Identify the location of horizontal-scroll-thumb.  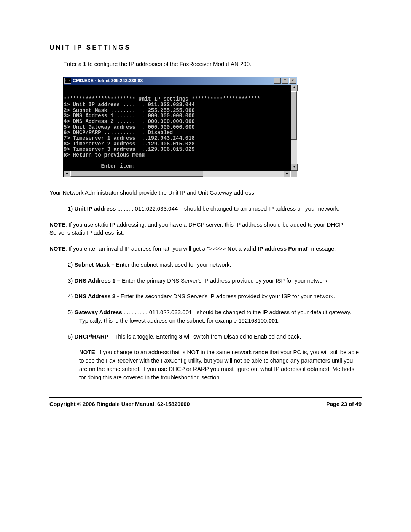
(137, 174).